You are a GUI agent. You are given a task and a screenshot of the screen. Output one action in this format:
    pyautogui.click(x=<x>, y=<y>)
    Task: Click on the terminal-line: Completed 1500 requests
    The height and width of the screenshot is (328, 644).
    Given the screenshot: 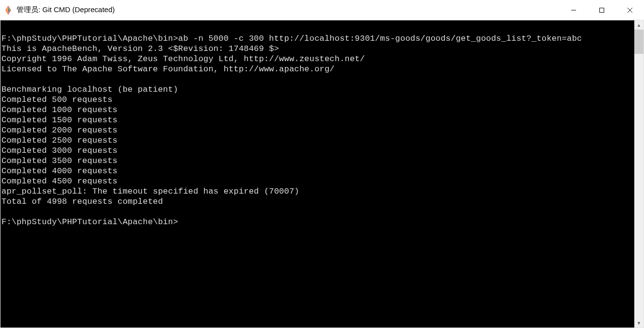 What is the action you would take?
    pyautogui.click(x=318, y=120)
    